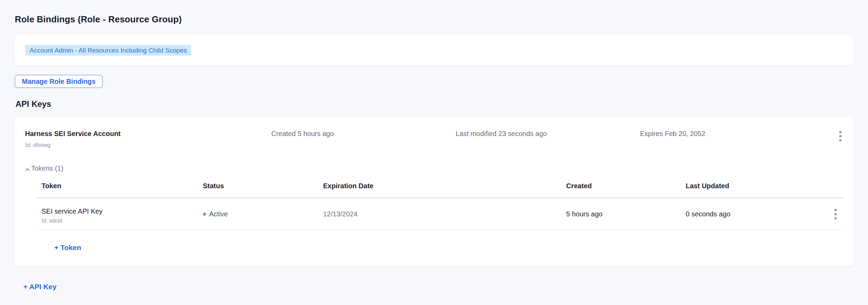 This screenshot has width=868, height=305. What do you see at coordinates (44, 168) in the screenshot?
I see `tokens-toggle: Tokens (1)` at bounding box center [44, 168].